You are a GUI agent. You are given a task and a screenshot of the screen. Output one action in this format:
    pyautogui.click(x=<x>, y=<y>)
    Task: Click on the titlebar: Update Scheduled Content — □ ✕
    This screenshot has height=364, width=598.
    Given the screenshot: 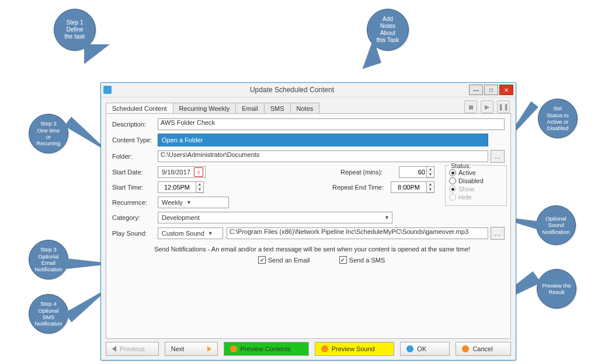 What is the action you would take?
    pyautogui.click(x=308, y=90)
    